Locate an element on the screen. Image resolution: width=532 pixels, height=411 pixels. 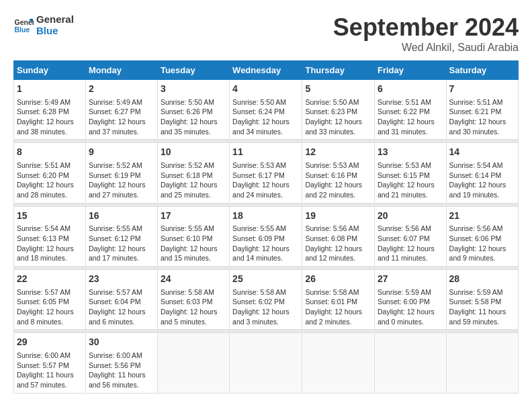
table-row: 3Sunrise: 5:50 AM Sunset: 6:26 PM Daylig… is located at coordinates (193, 110).